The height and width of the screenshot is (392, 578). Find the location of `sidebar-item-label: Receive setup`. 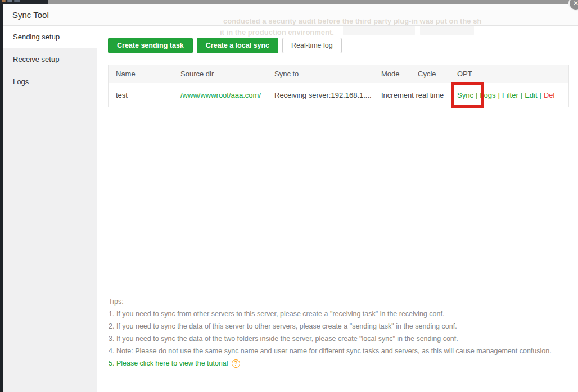

sidebar-item-label: Receive setup is located at coordinates (36, 60).